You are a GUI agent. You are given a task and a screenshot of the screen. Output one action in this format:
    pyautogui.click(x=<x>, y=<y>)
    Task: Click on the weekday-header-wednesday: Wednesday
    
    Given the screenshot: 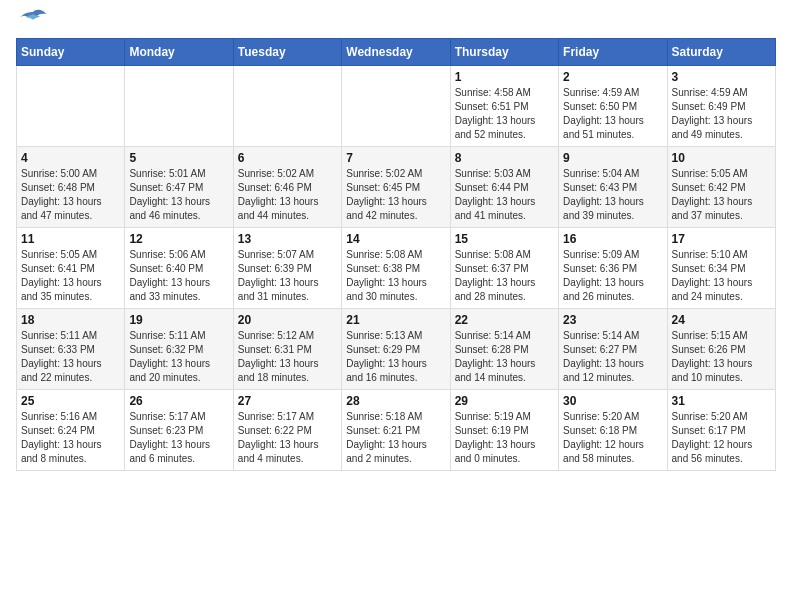 What is the action you would take?
    pyautogui.click(x=396, y=52)
    